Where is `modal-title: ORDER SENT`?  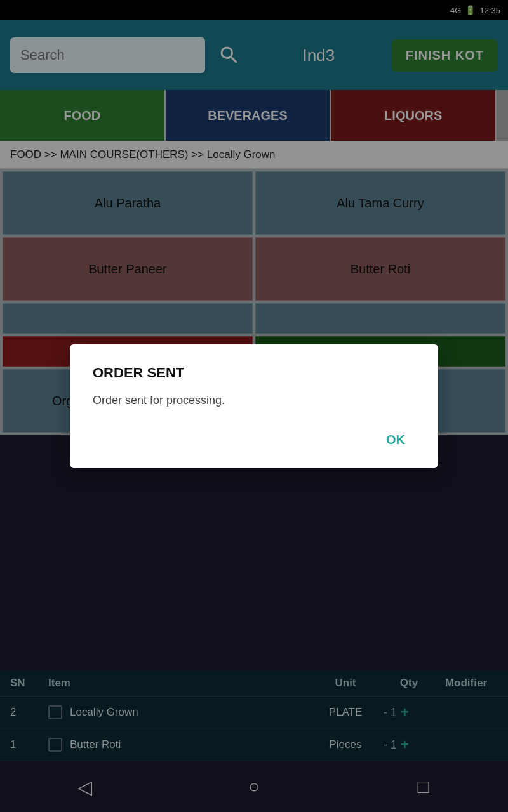
modal-title: ORDER SENT is located at coordinates (254, 373).